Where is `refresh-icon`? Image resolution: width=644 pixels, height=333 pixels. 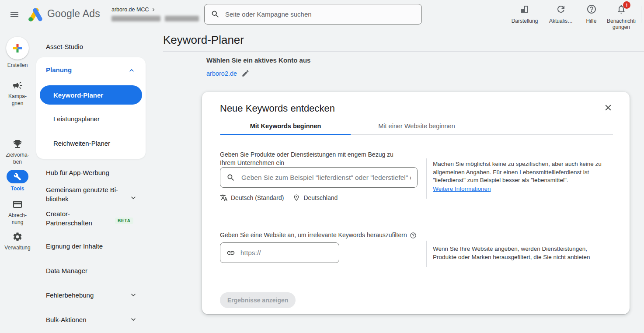
refresh-icon is located at coordinates (561, 9).